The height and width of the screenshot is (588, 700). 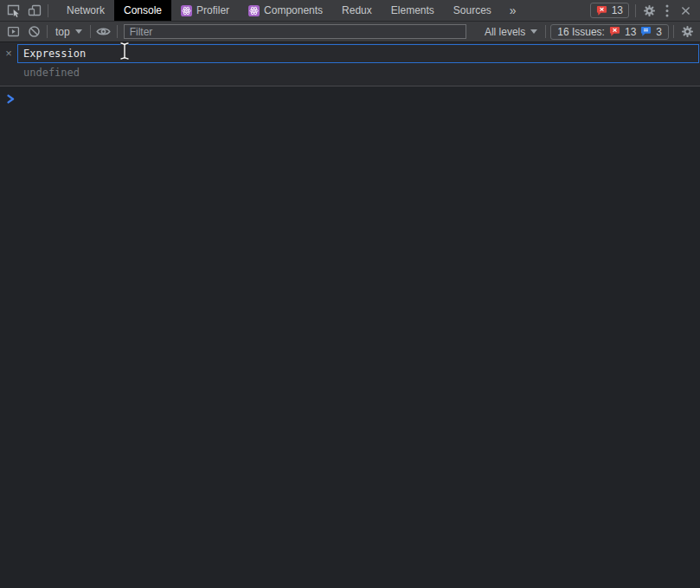 I want to click on tab-console: Console, so click(x=143, y=10).